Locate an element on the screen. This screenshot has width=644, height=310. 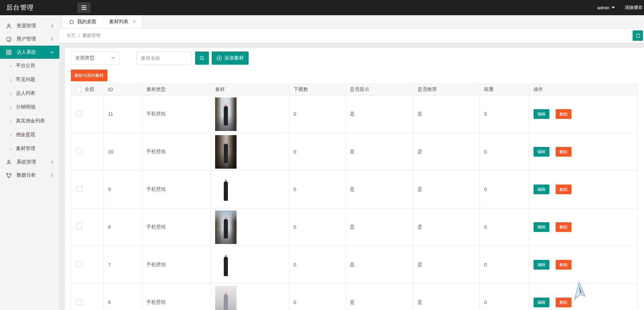
search-button is located at coordinates (202, 58).